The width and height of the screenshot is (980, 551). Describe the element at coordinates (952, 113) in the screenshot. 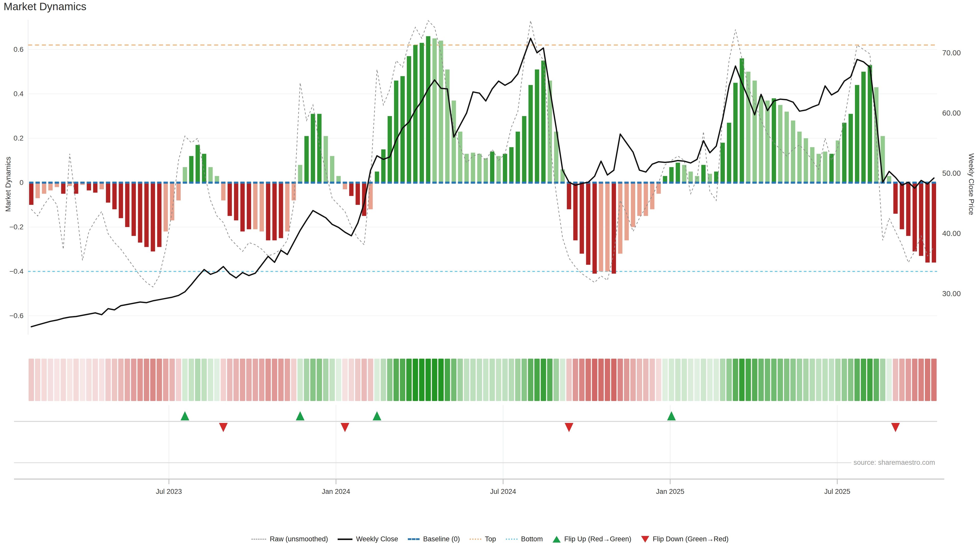

I see `right-tick-label: 60.00` at that location.